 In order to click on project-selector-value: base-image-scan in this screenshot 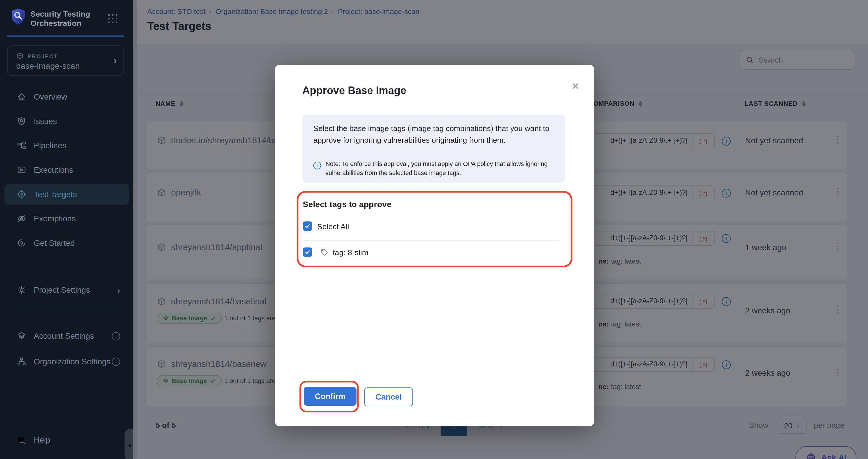, I will do `click(48, 65)`.